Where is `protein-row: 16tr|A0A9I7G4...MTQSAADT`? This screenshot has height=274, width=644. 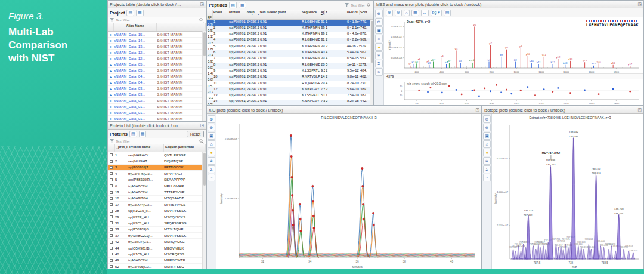
protein-row: 16tr|A0A9I7G4...MTQSAADT is located at coordinates (157, 199).